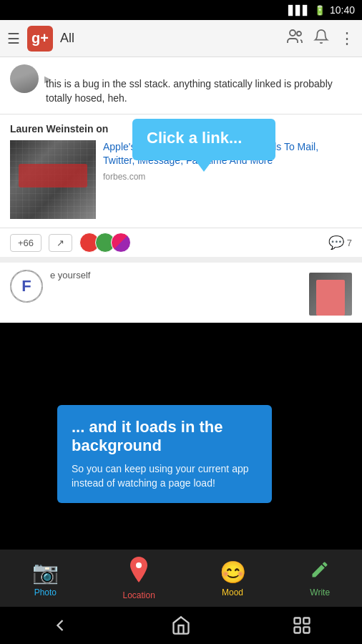 This screenshot has height=644, width=362. Describe the element at coordinates (347, 39) in the screenshot. I see `more-icon: ⋮` at that location.